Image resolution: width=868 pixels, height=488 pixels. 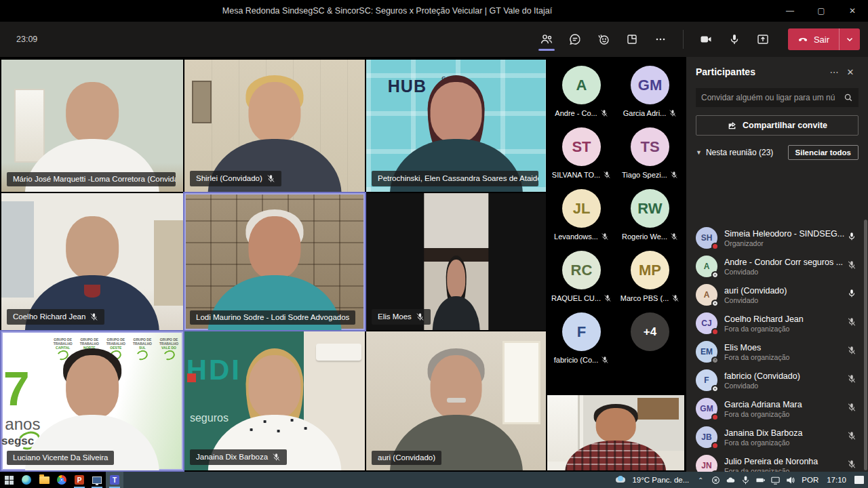 I want to click on start-button, so click(x=9, y=480).